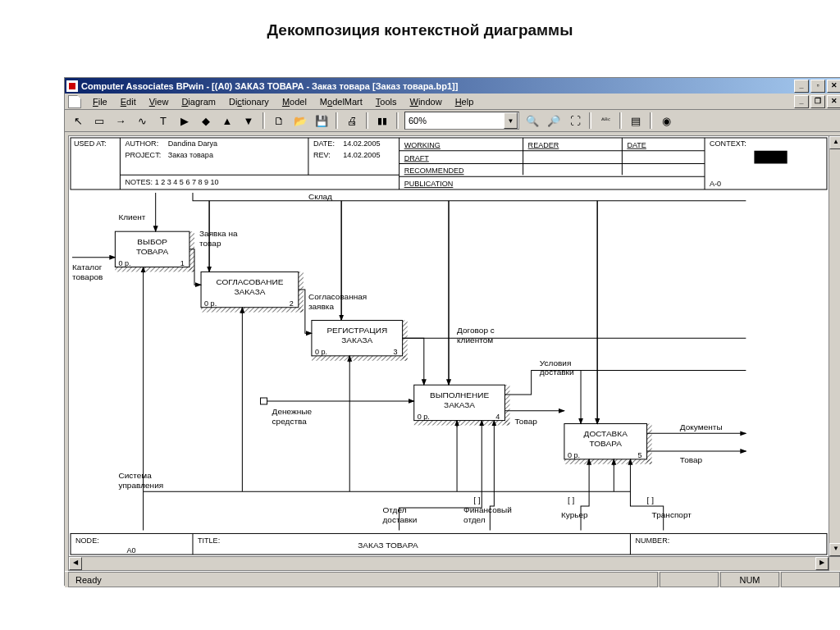 The width and height of the screenshot is (840, 630). What do you see at coordinates (833, 102) in the screenshot?
I see `mdi-close-button: ✕` at bounding box center [833, 102].